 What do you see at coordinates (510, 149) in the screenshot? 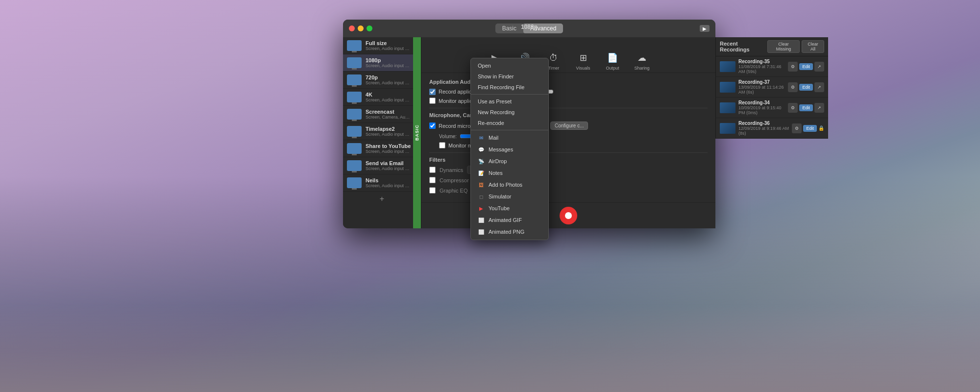
I see `menu-messages: 💬 Messages` at bounding box center [510, 149].